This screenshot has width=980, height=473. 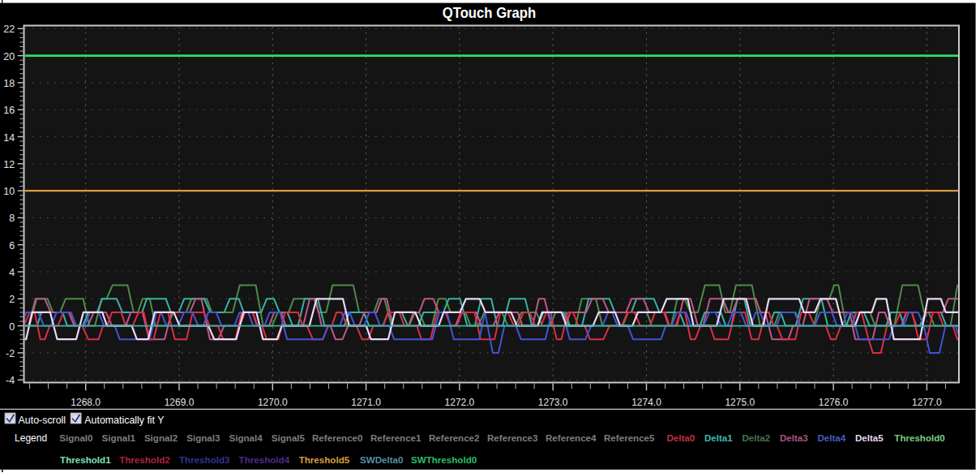 What do you see at coordinates (9, 84) in the screenshot?
I see `svg-text: 18` at bounding box center [9, 84].